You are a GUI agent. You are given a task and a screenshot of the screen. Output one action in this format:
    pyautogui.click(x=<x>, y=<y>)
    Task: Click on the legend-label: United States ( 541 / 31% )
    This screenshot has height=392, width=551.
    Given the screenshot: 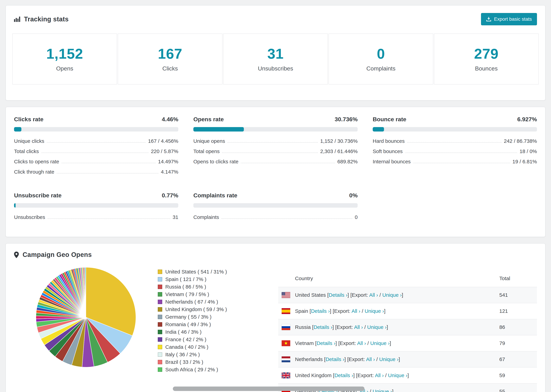 What is the action you would take?
    pyautogui.click(x=196, y=272)
    